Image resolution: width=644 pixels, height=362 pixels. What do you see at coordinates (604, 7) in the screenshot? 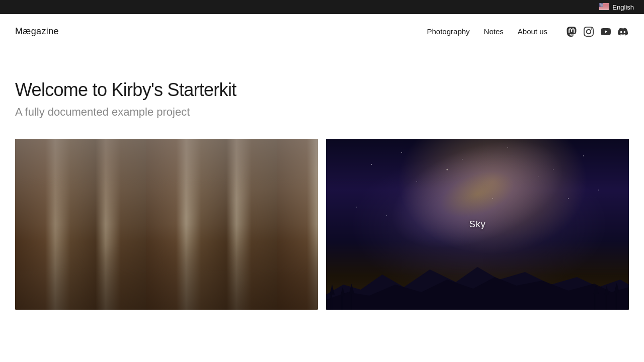
I see `flag-icon` at bounding box center [604, 7].